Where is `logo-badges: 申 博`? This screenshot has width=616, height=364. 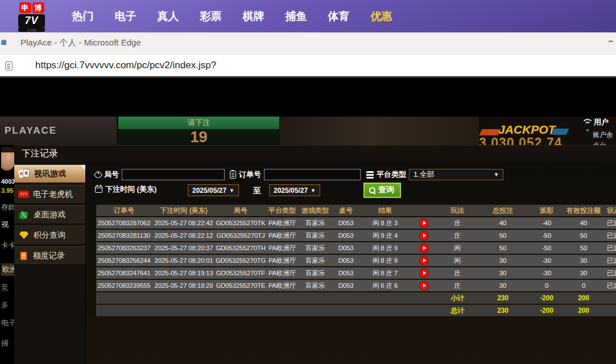
logo-badges: 申 博 is located at coordinates (32, 8).